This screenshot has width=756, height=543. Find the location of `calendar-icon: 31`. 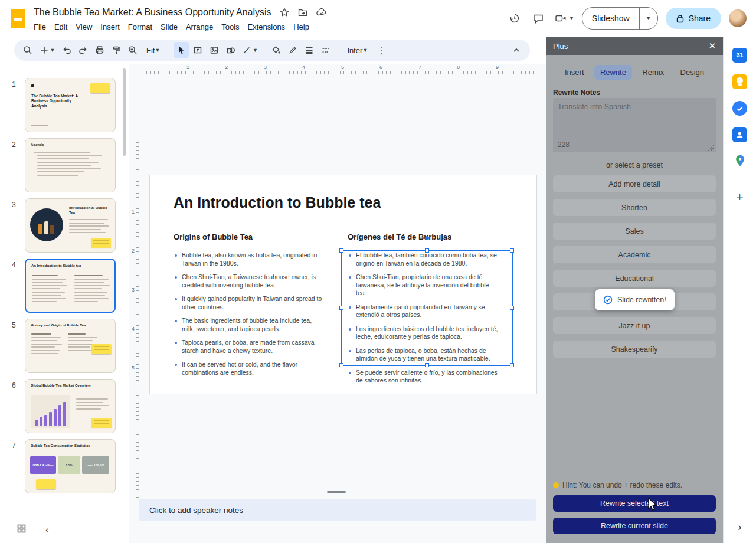

calendar-icon: 31 is located at coordinates (740, 55).